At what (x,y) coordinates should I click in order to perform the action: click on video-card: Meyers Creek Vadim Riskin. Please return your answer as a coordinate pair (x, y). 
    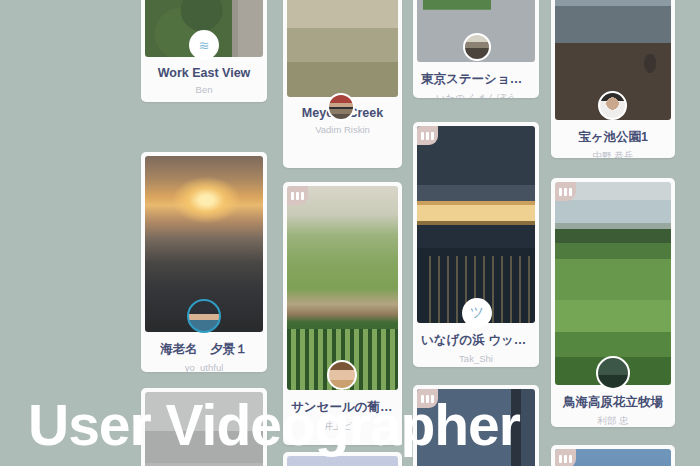
    Looking at the image, I should click on (342, 84).